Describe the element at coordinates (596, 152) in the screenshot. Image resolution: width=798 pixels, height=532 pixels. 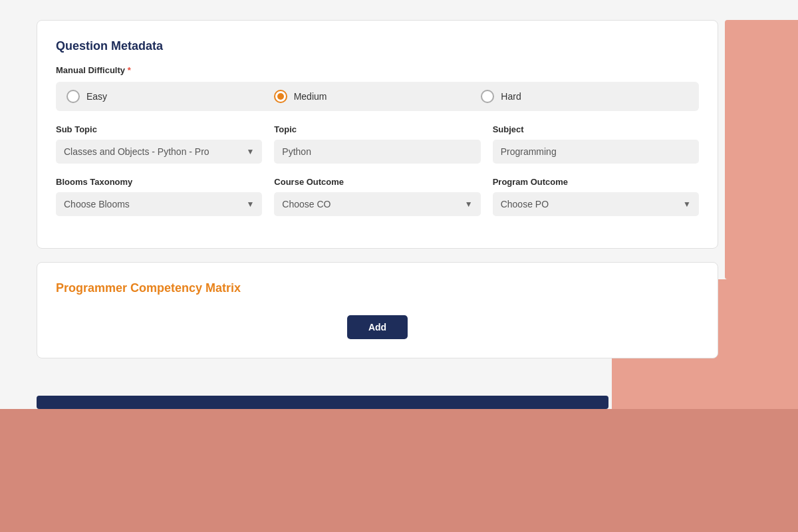
I see `subject-input` at that location.